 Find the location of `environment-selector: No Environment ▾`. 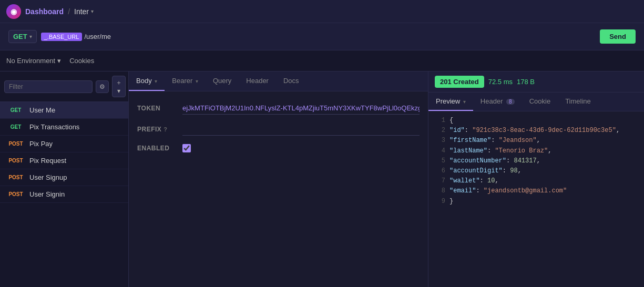

environment-selector: No Environment ▾ is located at coordinates (34, 61).